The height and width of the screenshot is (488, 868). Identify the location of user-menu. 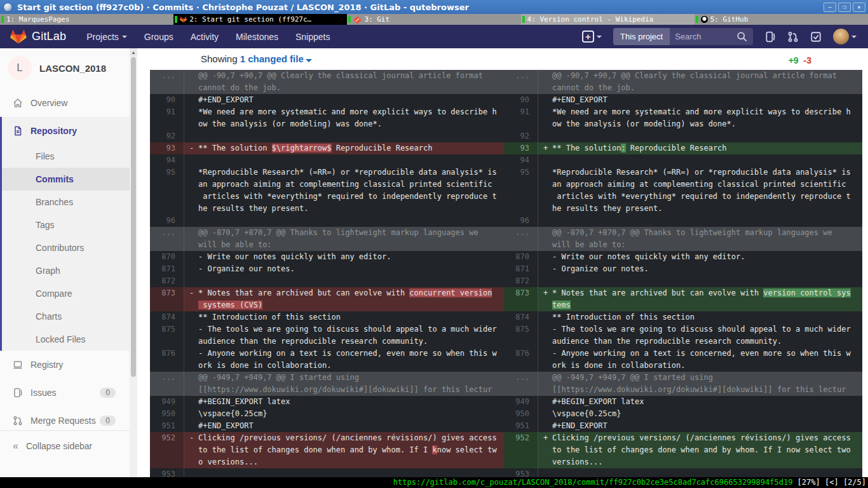
(845, 37).